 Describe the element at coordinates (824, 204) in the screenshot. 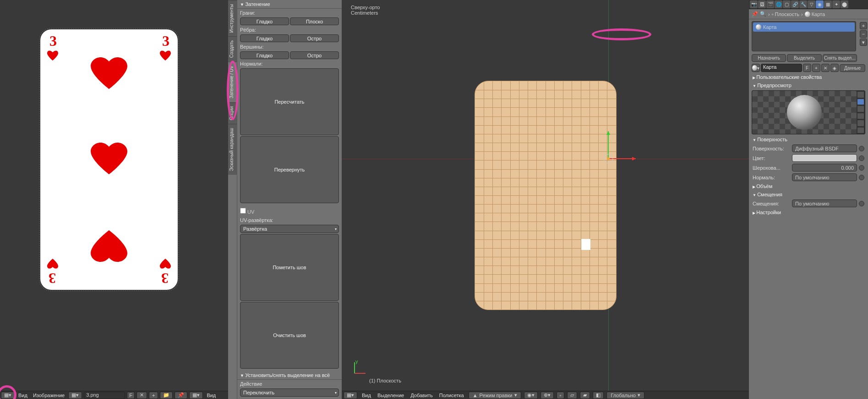

I see `displacement-dropdown: По умолчанию` at that location.